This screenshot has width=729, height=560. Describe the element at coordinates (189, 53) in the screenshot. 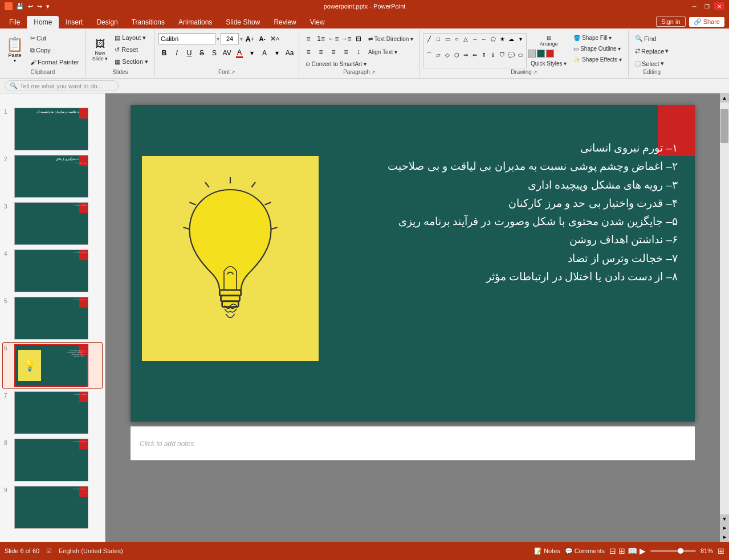

I see `underline-button: U` at that location.